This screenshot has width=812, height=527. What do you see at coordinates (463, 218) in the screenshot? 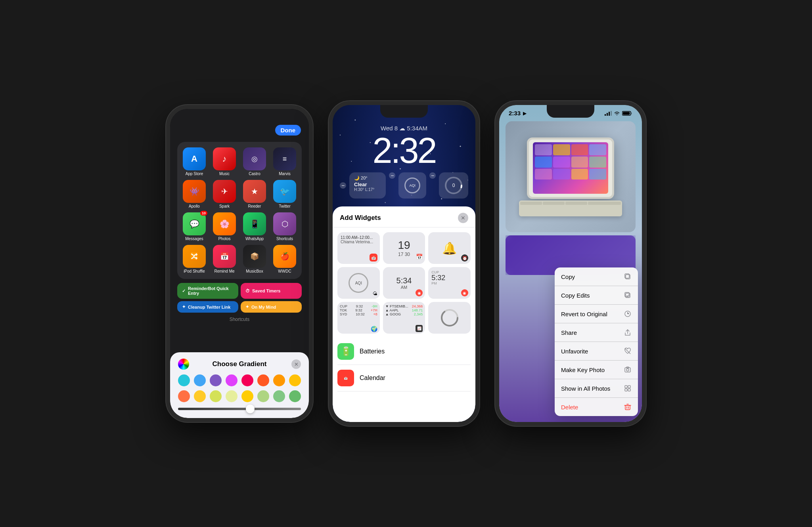
I see `add-widgets-close: ✕` at bounding box center [463, 218].